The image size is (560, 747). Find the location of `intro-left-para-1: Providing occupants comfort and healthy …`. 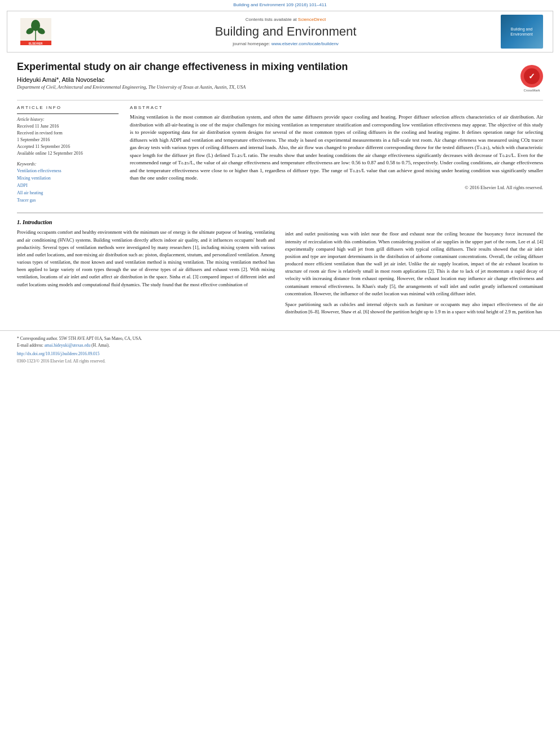

intro-left-para-1: Providing occupants comfort and healthy … is located at coordinates (146, 259).